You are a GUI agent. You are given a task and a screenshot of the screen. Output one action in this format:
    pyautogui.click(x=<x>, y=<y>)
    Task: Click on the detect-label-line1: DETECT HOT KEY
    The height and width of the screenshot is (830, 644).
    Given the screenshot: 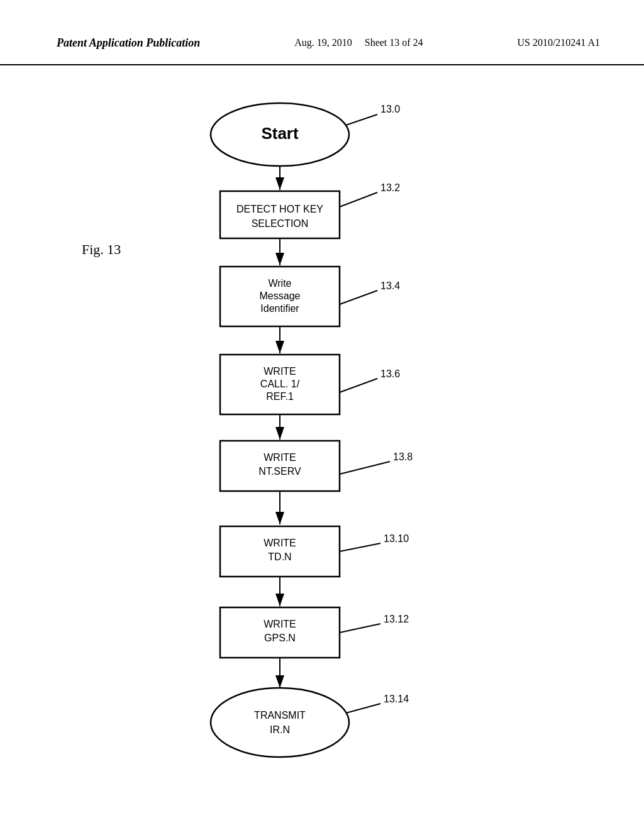 What is the action you would take?
    pyautogui.click(x=280, y=209)
    